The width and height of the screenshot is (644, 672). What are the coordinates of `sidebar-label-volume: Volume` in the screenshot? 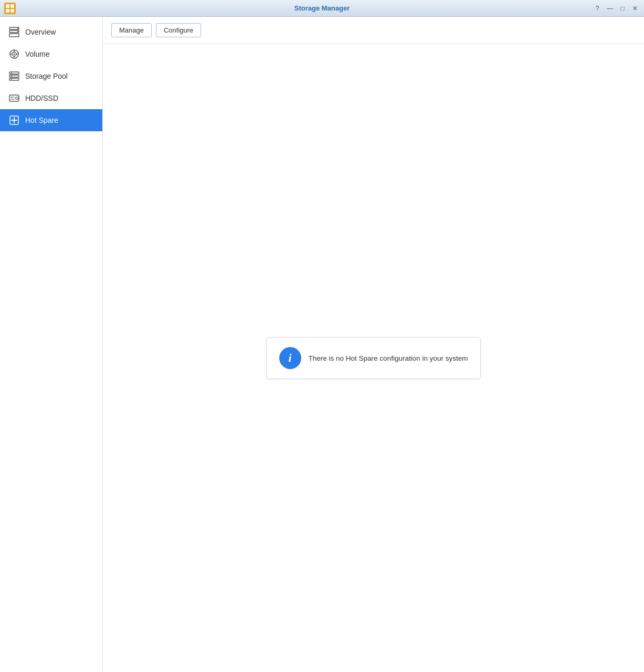 It's located at (38, 54).